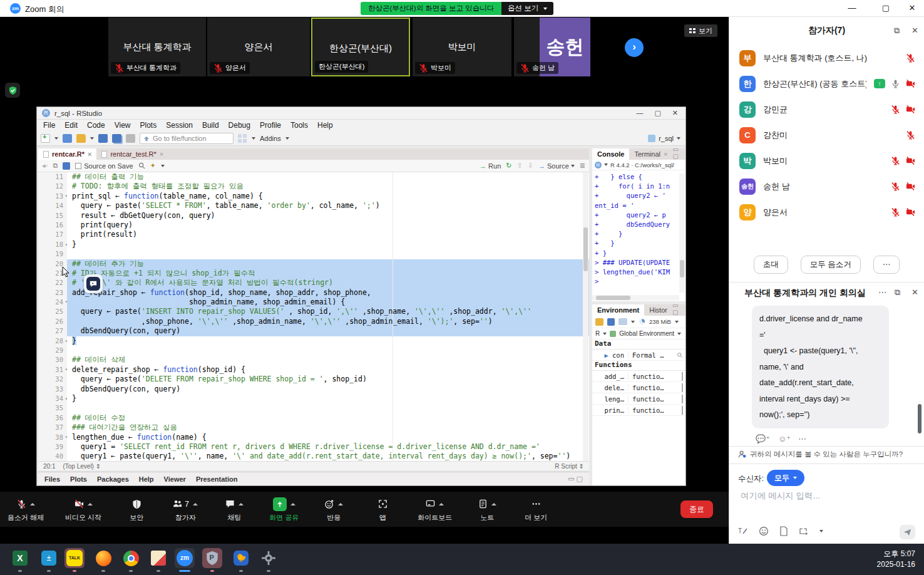 Image resolution: width=924 pixels, height=575 pixels. What do you see at coordinates (185, 510) in the screenshot?
I see `participants-button: 7참가자` at bounding box center [185, 510].